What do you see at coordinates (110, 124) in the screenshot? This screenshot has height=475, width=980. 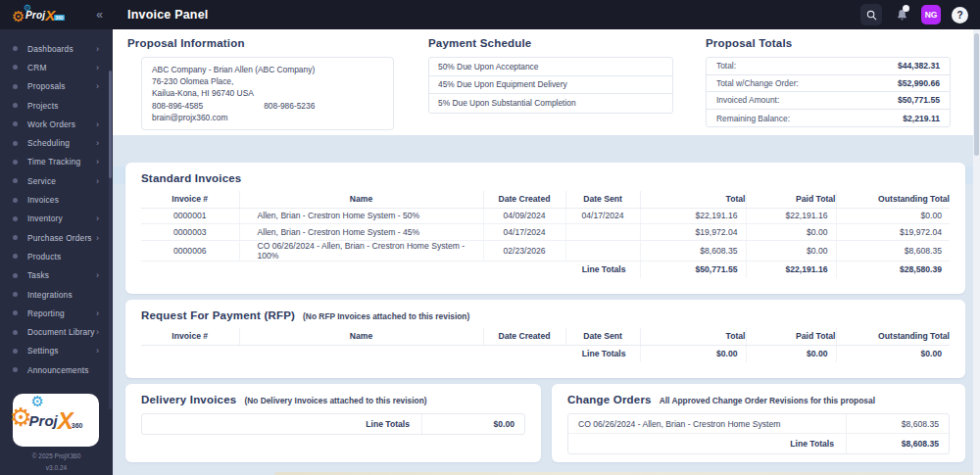 I see `sidebar-scrollbar-thumb` at bounding box center [110, 124].